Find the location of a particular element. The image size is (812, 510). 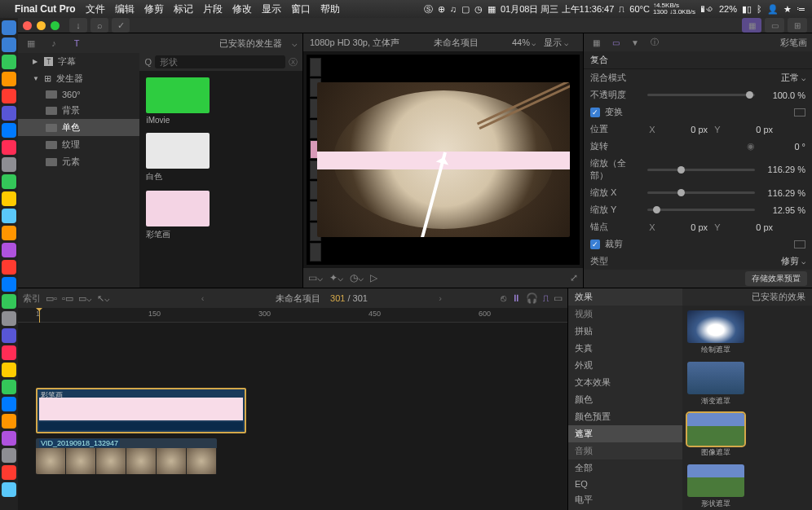

transform-tool-icon: ▭⌵ is located at coordinates (316, 278).